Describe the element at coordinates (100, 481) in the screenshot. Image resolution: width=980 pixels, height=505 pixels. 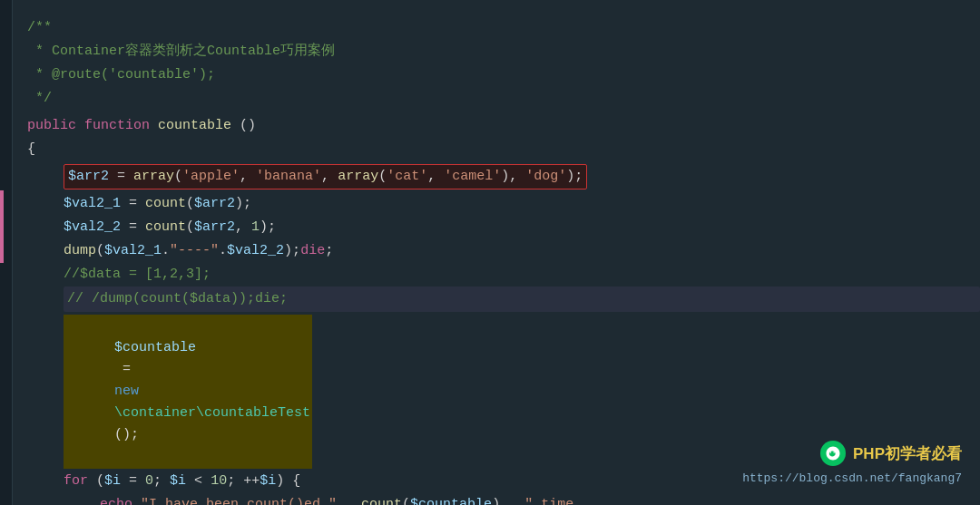
I see `for-paren-open: (` at that location.